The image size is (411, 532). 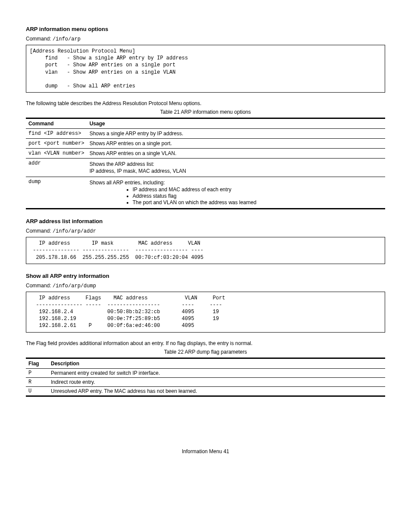 What do you see at coordinates (37, 391) in the screenshot?
I see `flag-code: U` at bounding box center [37, 391].